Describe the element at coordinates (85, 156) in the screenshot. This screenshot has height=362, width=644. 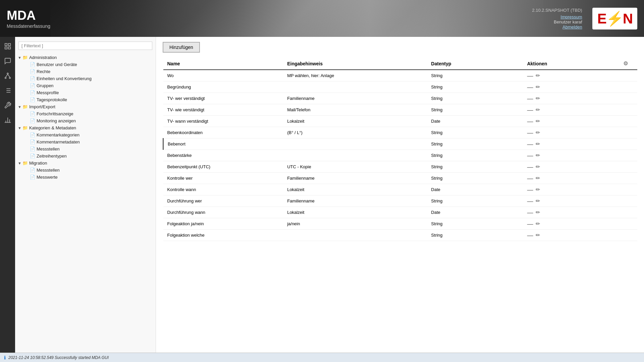
I see `tree-item-zeitreihentypen: 📄Zeitreihentypen` at that location.